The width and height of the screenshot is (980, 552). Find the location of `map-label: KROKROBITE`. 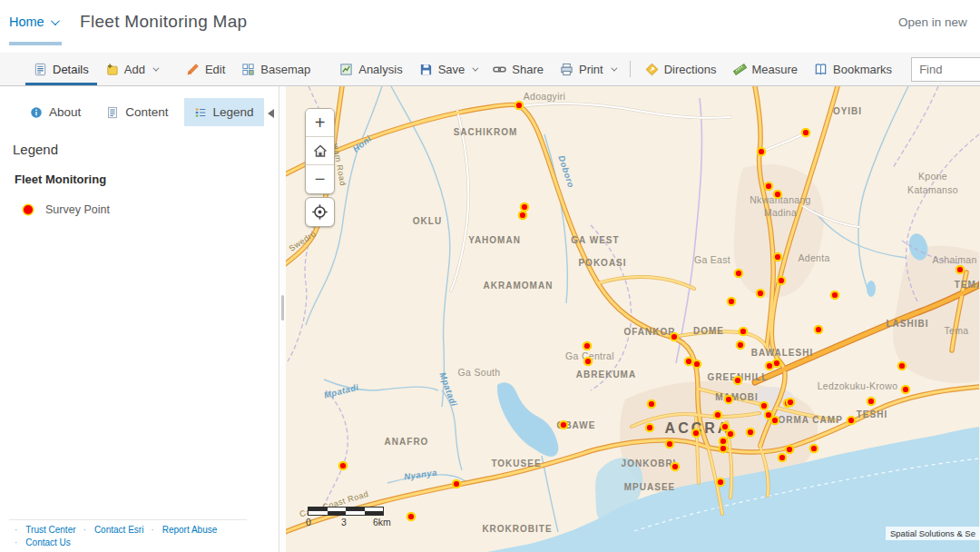

map-label: KROKROBITE is located at coordinates (517, 528).